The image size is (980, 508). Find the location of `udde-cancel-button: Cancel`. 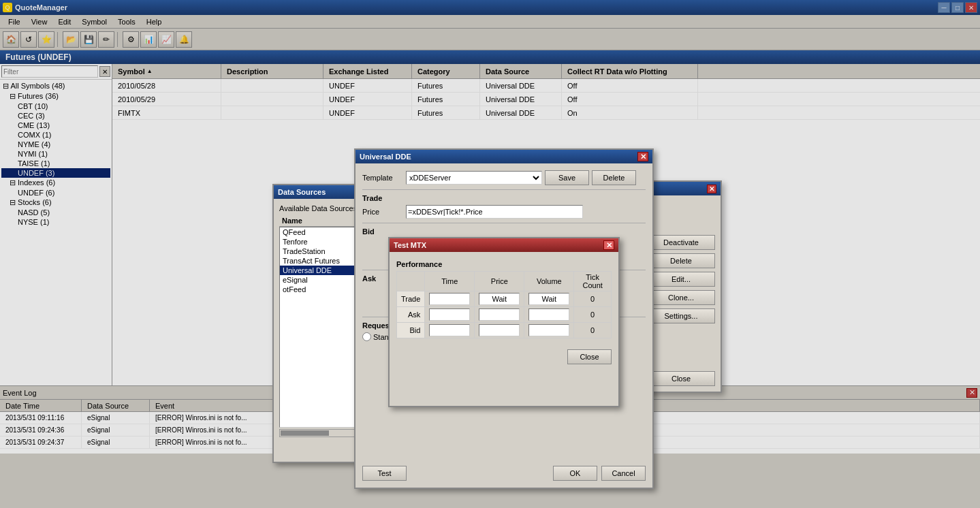

udde-cancel-button: Cancel is located at coordinates (624, 473).